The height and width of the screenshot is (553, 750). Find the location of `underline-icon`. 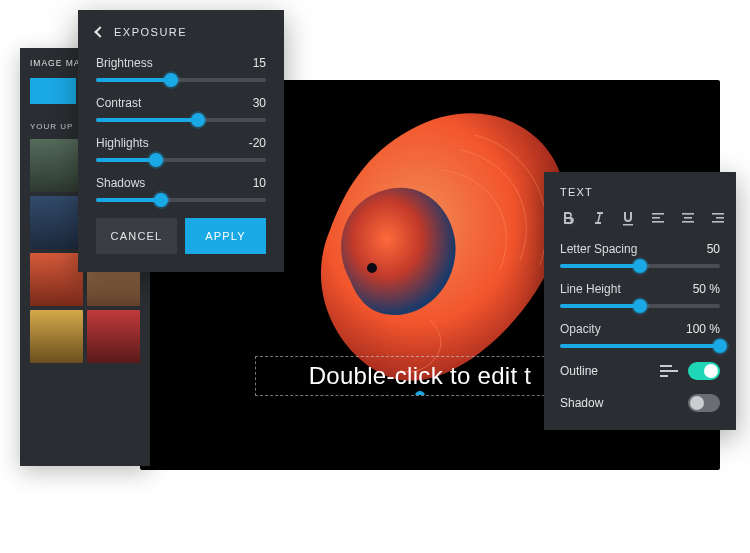

underline-icon is located at coordinates (628, 218).